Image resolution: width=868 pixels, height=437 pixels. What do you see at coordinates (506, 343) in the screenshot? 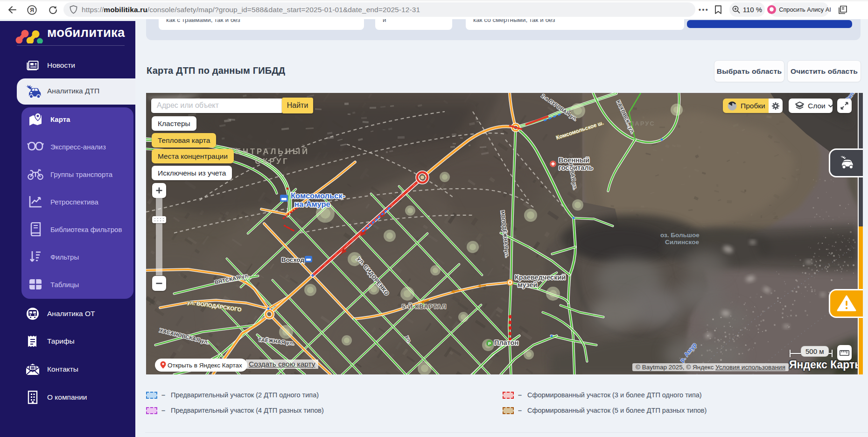
I see `svg-text: Платон` at bounding box center [506, 343].